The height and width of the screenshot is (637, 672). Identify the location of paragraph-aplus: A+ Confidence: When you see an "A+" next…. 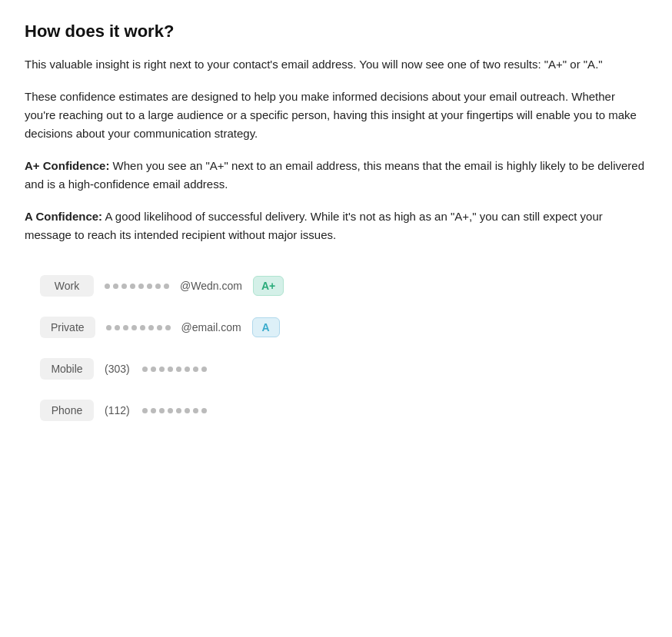
(336, 175).